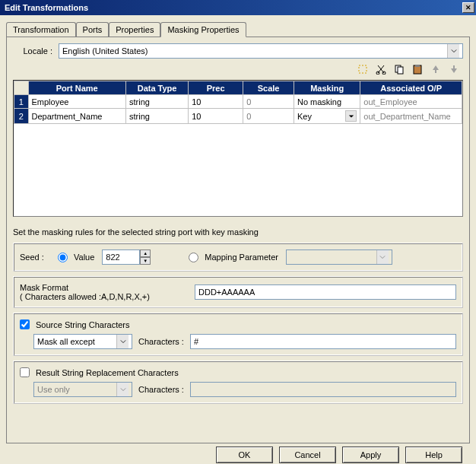 The height and width of the screenshot is (464, 476). Describe the element at coordinates (323, 389) in the screenshot. I see `result-chars-input` at that location.